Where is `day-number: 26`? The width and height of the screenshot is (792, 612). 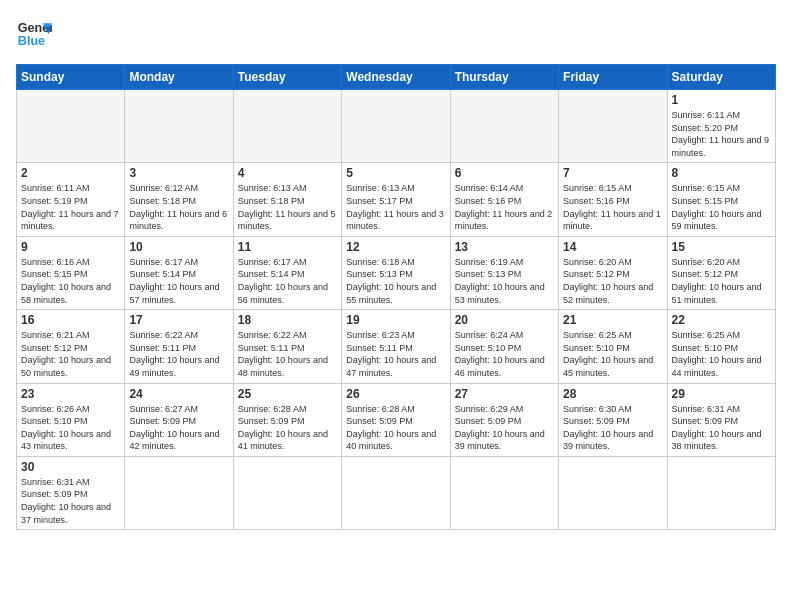 day-number: 26 is located at coordinates (396, 394).